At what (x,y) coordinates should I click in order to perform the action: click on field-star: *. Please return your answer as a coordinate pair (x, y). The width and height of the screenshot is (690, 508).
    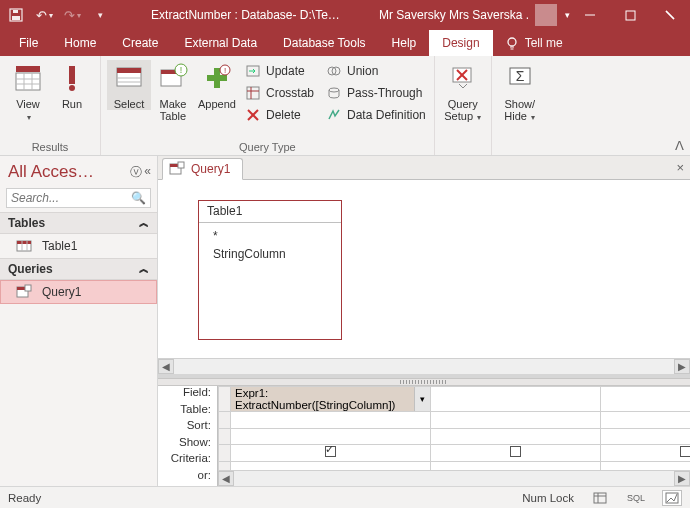
    Looking at the image, I should click on (270, 236).